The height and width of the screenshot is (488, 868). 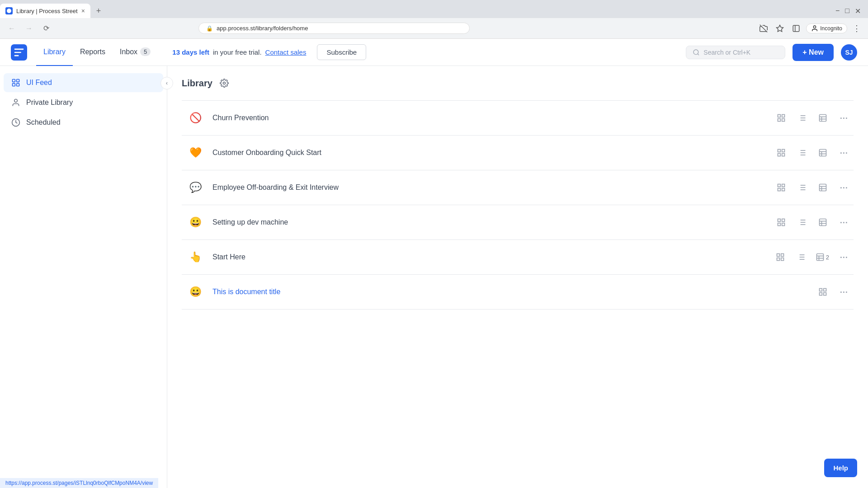 What do you see at coordinates (844, 292) in the screenshot?
I see `more-menu-doc: ⋯` at bounding box center [844, 292].